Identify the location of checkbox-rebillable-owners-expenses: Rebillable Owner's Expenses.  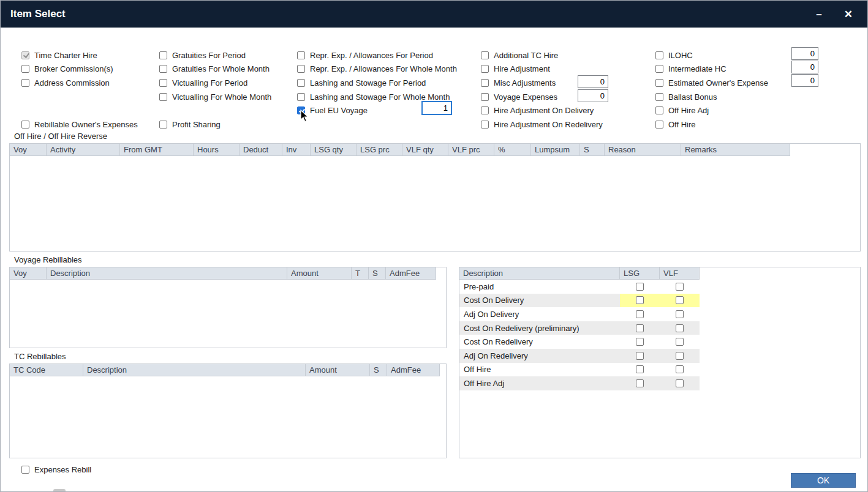
(80, 125).